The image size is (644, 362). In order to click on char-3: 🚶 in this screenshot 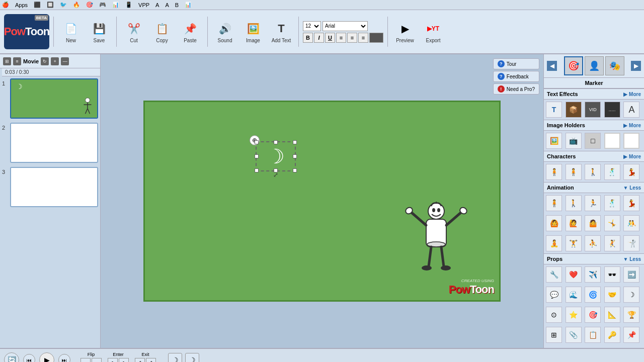, I will do `click(593, 172)`.